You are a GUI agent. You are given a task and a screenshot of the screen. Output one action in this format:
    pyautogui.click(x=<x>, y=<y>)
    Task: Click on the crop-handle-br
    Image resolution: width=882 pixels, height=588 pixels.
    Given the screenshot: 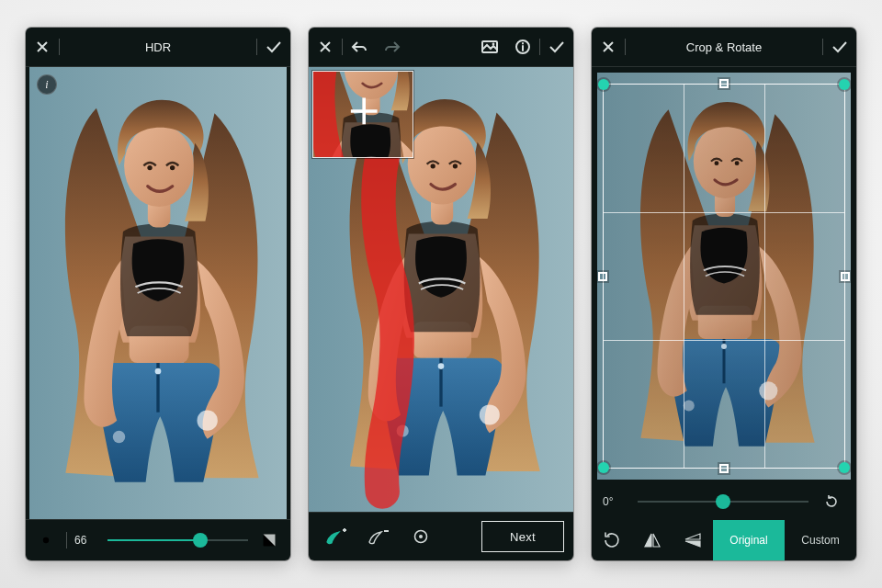 What is the action you would take?
    pyautogui.click(x=844, y=468)
    